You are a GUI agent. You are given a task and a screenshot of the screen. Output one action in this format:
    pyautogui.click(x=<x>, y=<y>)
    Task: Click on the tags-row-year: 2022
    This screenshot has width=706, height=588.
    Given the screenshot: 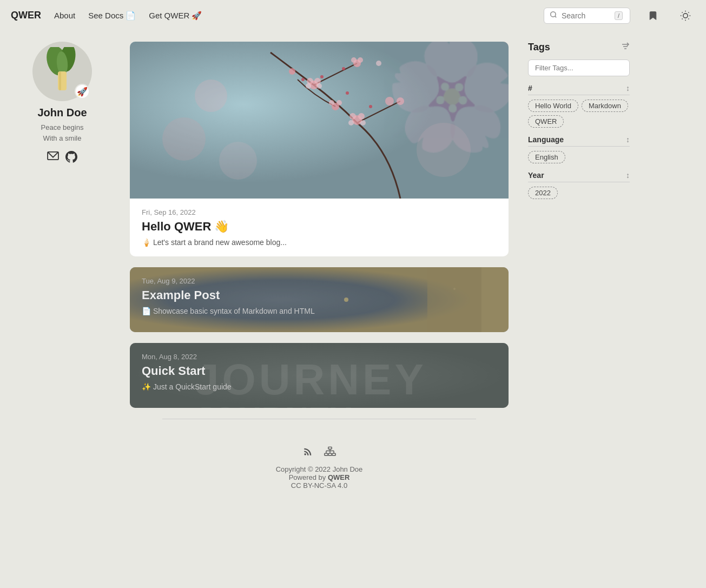 What is the action you would take?
    pyautogui.click(x=579, y=193)
    